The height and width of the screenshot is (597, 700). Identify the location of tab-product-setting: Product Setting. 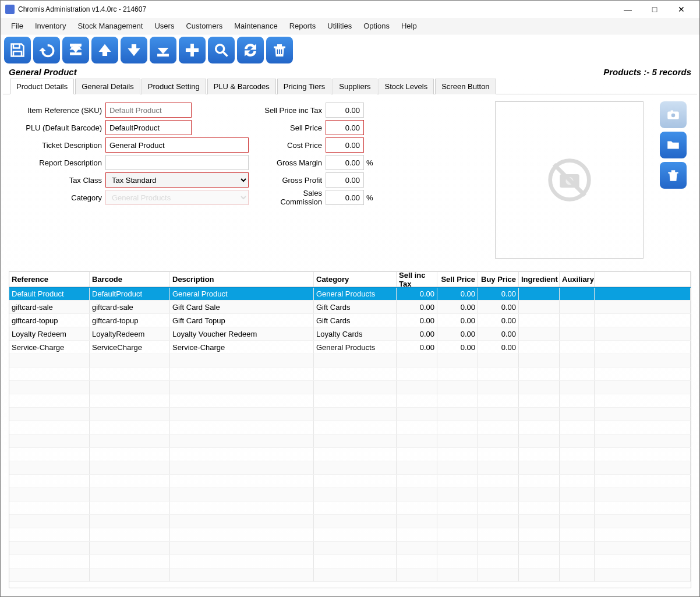
(174, 86).